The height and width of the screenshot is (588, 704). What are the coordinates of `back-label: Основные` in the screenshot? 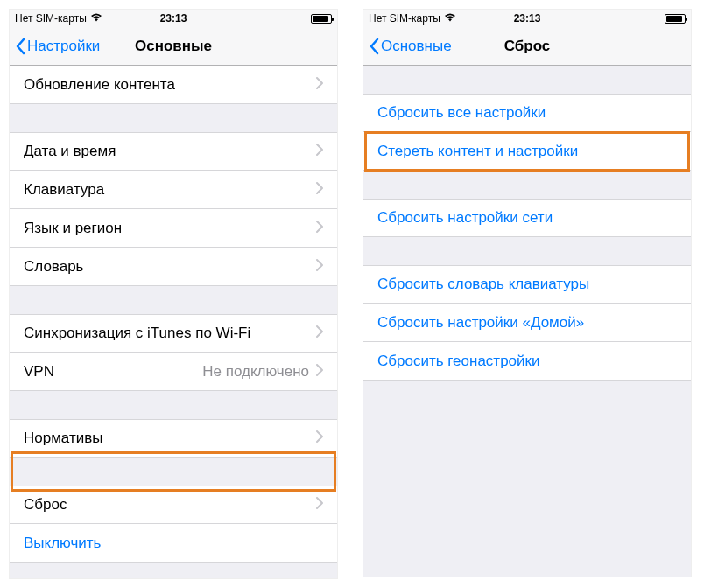 It's located at (417, 46).